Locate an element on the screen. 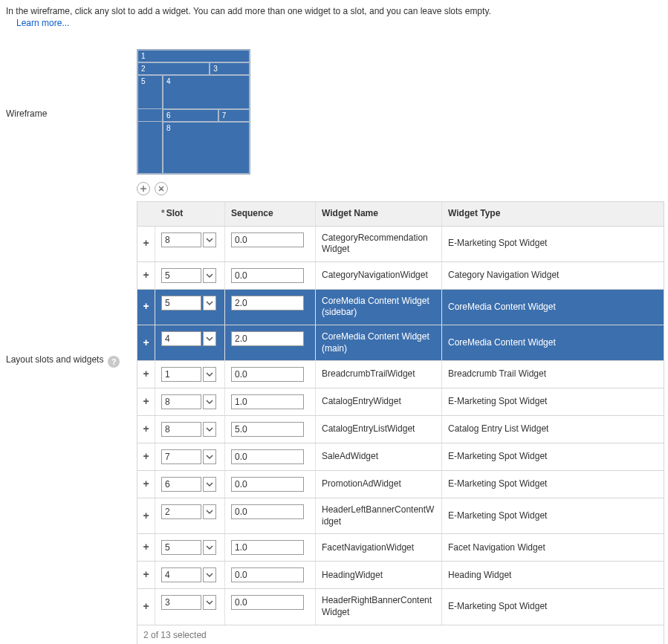 The image size is (668, 644). wireframe-slot-5b is located at coordinates (150, 116).